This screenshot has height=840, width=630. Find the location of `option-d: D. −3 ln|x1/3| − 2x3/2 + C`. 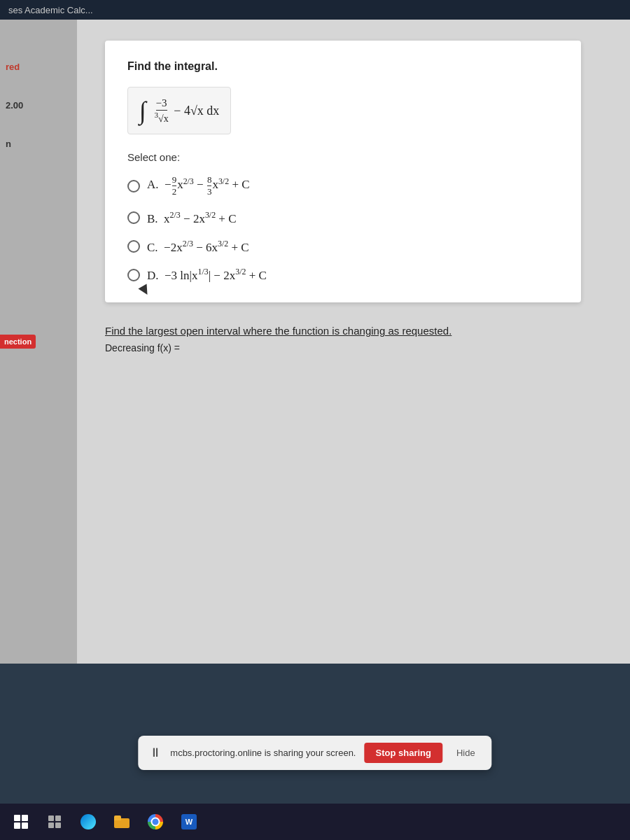

option-d: D. −3 ln|x1/3| − 2x3/2 + C is located at coordinates (343, 274).